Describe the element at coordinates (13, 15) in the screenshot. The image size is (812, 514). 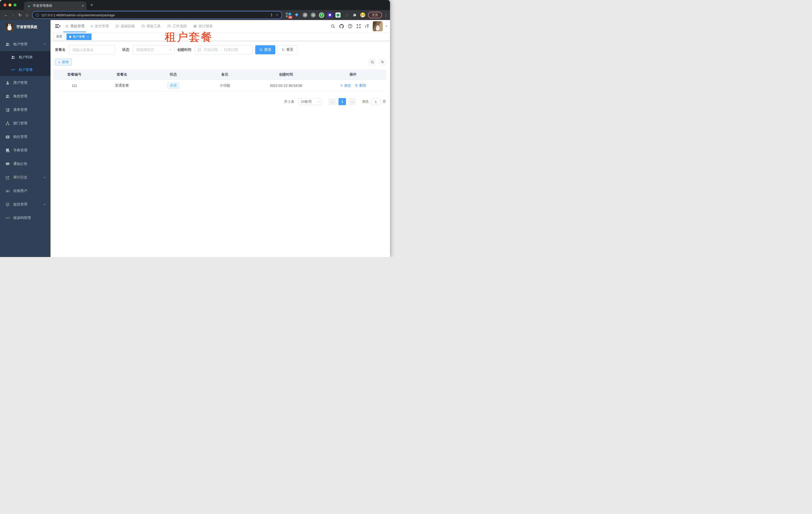
I see `forward-icon: →` at that location.